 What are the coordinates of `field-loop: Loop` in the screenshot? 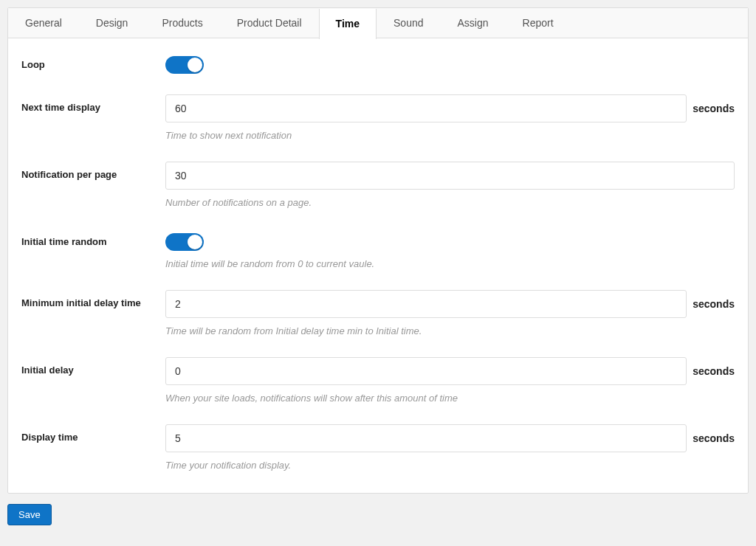 It's located at (378, 63).